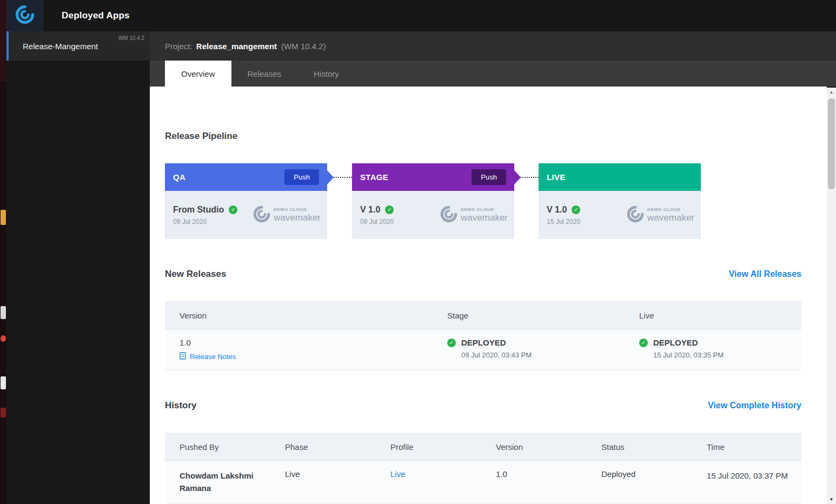 The height and width of the screenshot is (504, 836). What do you see at coordinates (374, 177) in the screenshot?
I see `stage-stage-name: STAGE` at bounding box center [374, 177].